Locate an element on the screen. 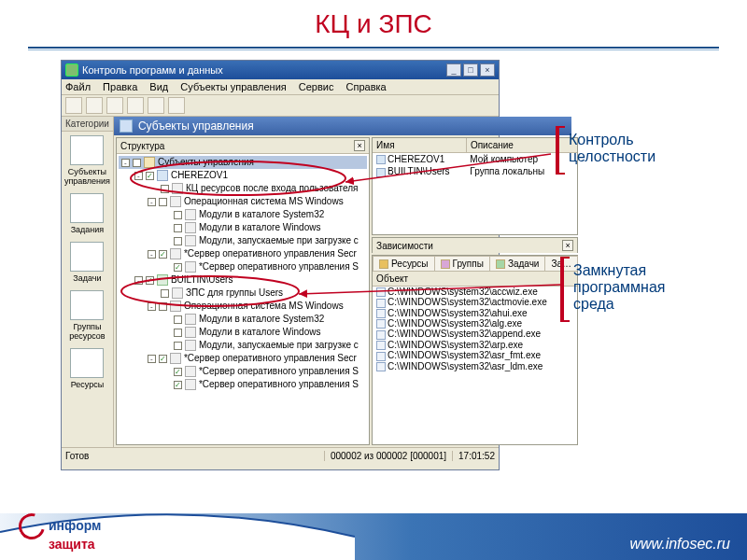 The width and height of the screenshot is (747, 560). object-row: C:\WINDOWS\system32\actmovie.exe is located at coordinates (474, 302).